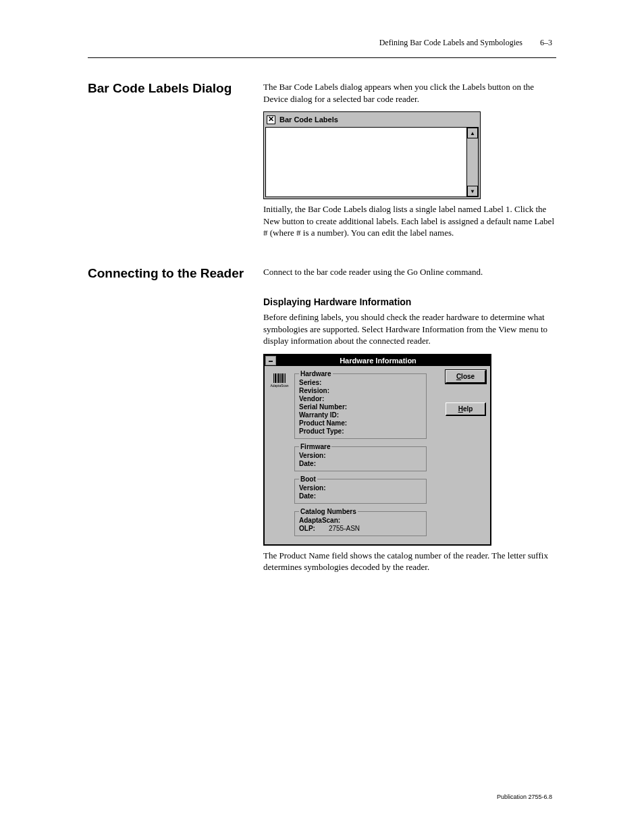 Image resolution: width=644 pixels, height=834 pixels. What do you see at coordinates (308, 464) in the screenshot?
I see `label-firmware-date: Date:` at bounding box center [308, 464].